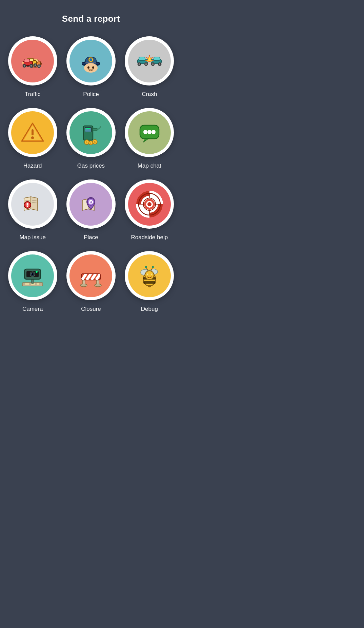 The height and width of the screenshot is (628, 364). Describe the element at coordinates (33, 61) in the screenshot. I see `traffic-circle` at that location.